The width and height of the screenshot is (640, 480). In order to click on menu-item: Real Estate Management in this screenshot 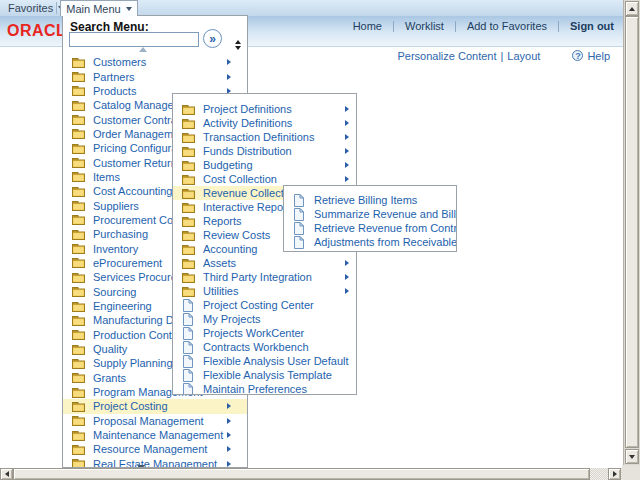, I will do `click(155, 462)`.